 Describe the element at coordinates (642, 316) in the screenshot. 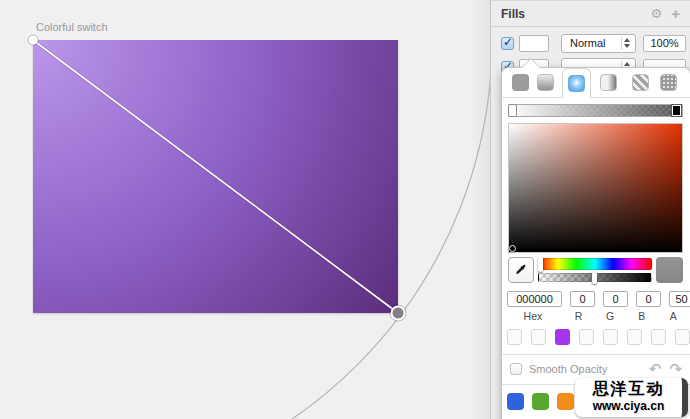

I see `blue-label: B` at that location.